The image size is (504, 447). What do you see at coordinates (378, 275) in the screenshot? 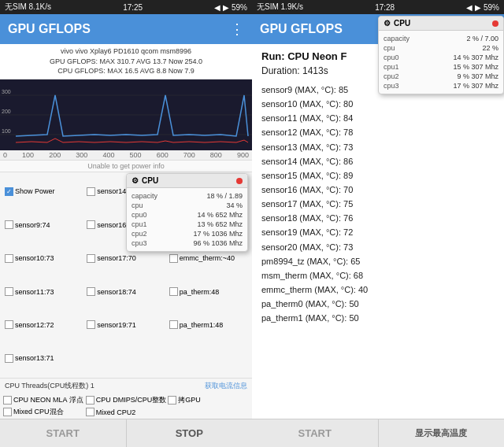
I see `sensor-item: msm_therm (MAX, °C): 68` at bounding box center [378, 275].